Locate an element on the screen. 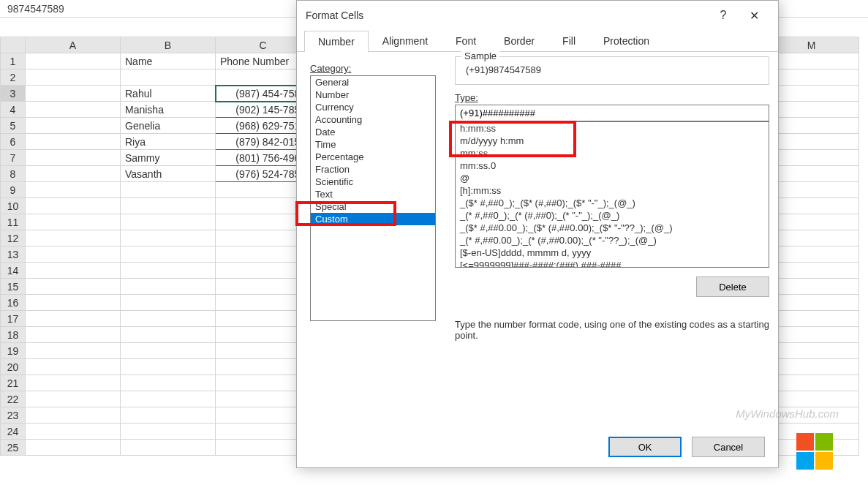  category-percentage: Percentage is located at coordinates (373, 157).